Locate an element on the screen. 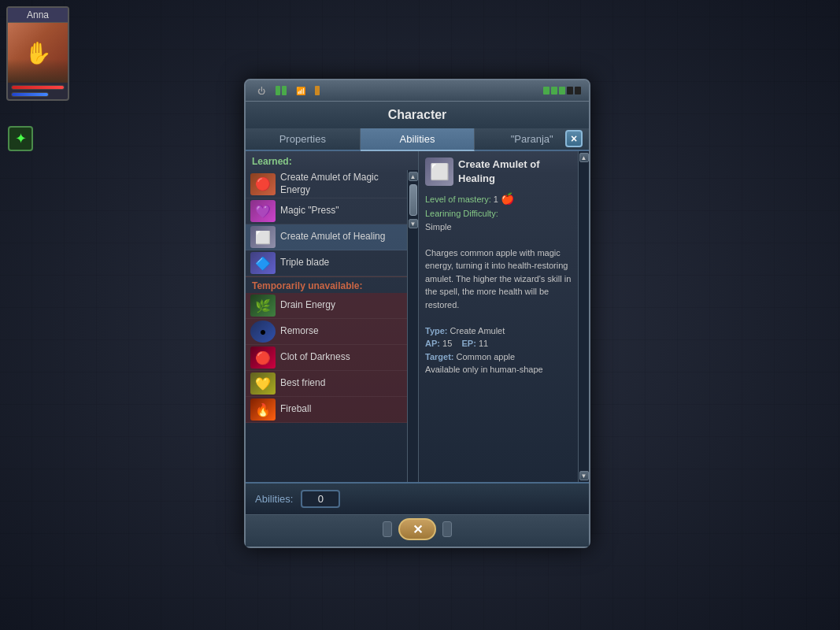 Image resolution: width=840 pixels, height=630 pixels. ability-item-fireball: 🔥 Fireball is located at coordinates (326, 410).